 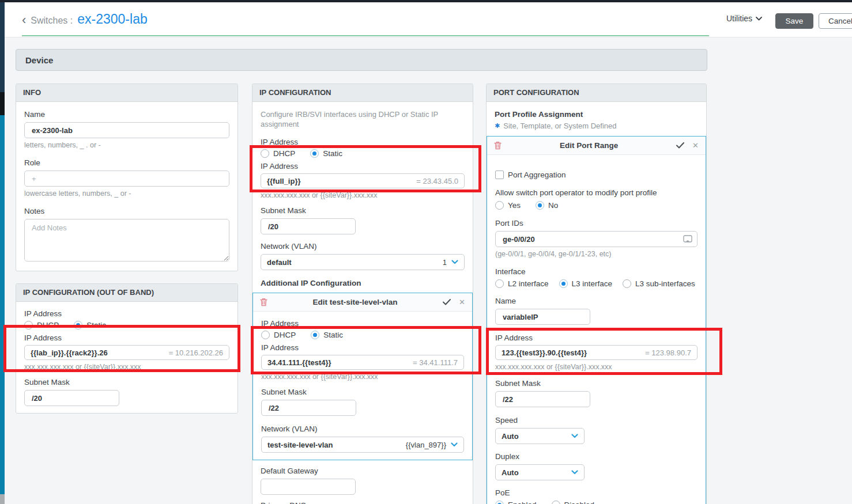 What do you see at coordinates (127, 177) in the screenshot?
I see `info-panel: INFO Name letters, numbers, _ . or - Rol…` at bounding box center [127, 177].